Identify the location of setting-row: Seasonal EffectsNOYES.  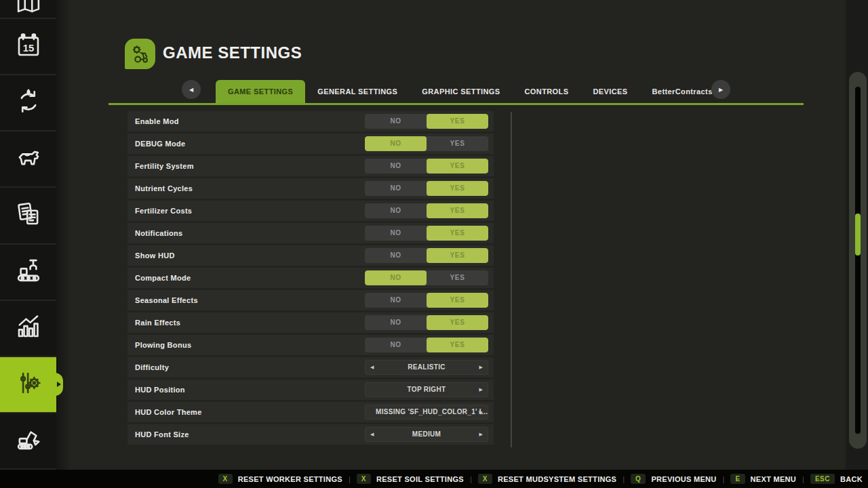
(311, 300).